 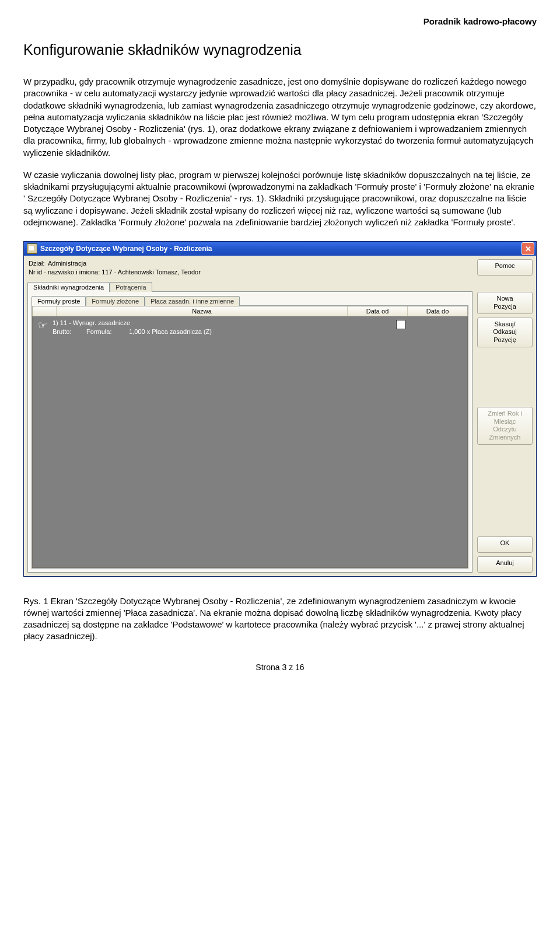 What do you see at coordinates (223, 328) in the screenshot?
I see `row-text: 1) 11 - Wynagr. zasadnicze Brutto: Formu…` at bounding box center [223, 328].